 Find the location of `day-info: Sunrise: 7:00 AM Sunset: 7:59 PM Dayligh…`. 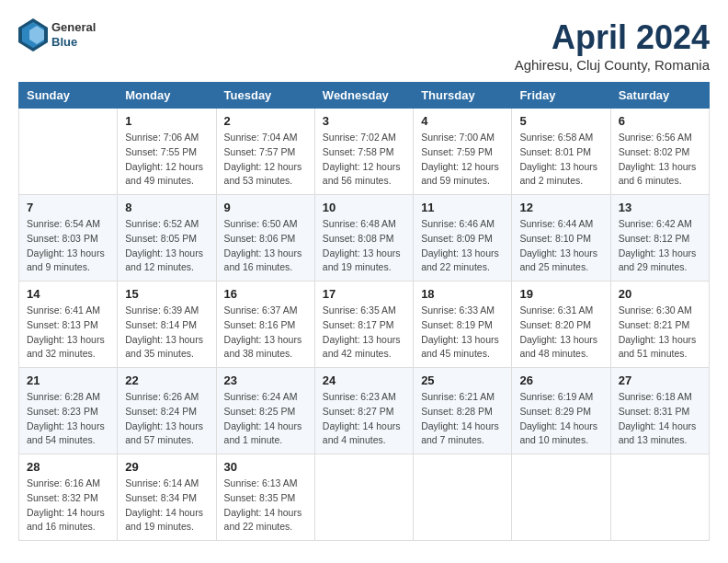

day-info: Sunrise: 7:00 AM Sunset: 7:59 PM Dayligh… is located at coordinates (462, 160).